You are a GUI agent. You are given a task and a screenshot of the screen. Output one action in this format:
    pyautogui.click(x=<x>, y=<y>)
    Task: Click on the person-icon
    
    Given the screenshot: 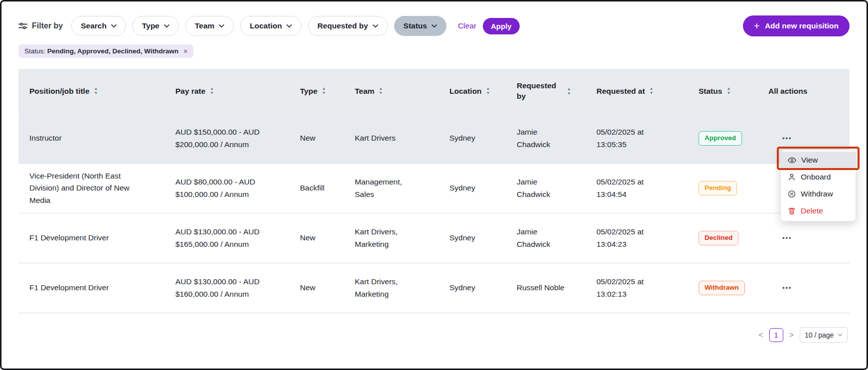 What is the action you would take?
    pyautogui.click(x=792, y=177)
    